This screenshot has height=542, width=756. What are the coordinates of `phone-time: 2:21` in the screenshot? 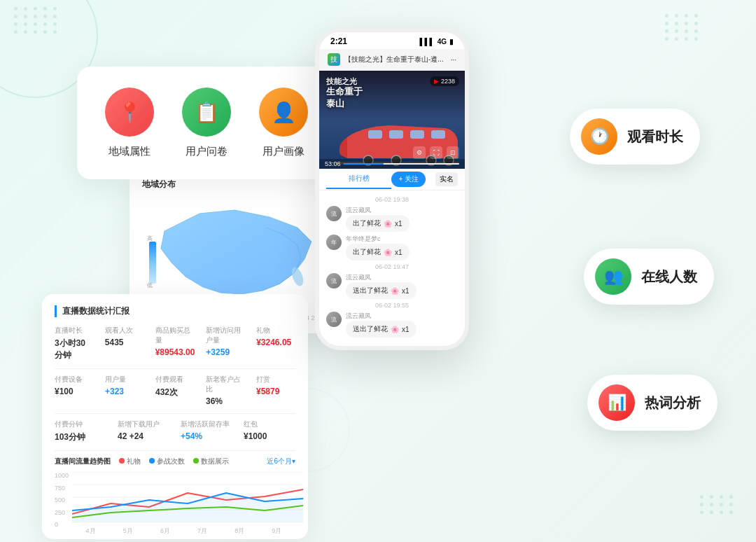 It's located at (339, 41).